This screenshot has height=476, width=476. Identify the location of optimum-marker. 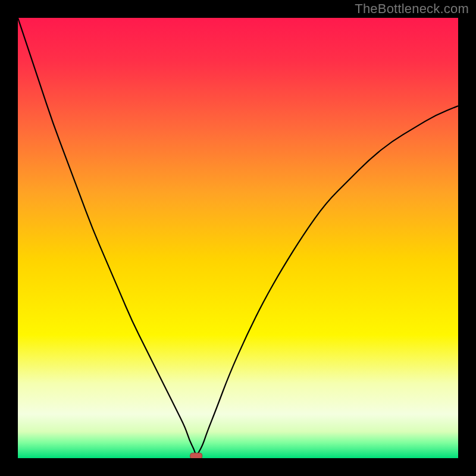
(196, 456).